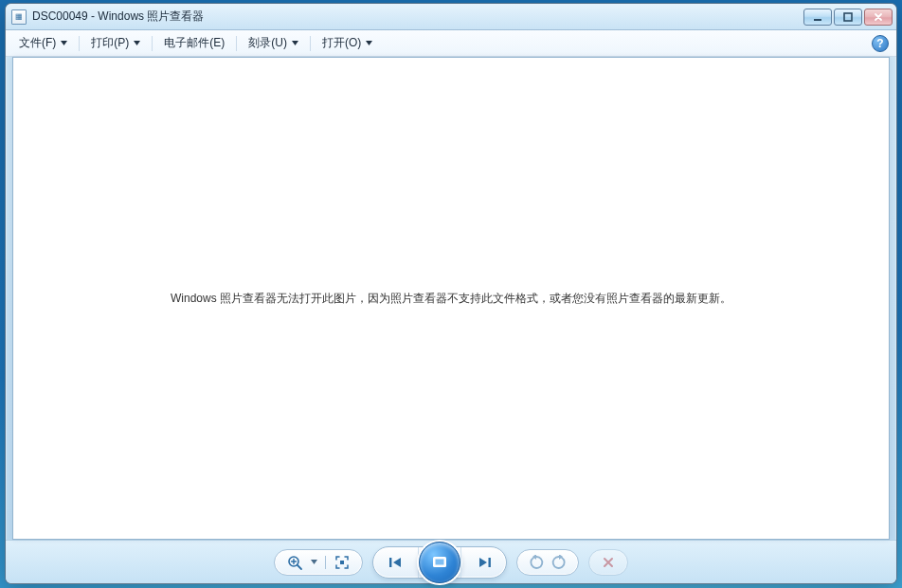 The image size is (902, 588). What do you see at coordinates (484, 562) in the screenshot?
I see `skip-next-icon` at bounding box center [484, 562].